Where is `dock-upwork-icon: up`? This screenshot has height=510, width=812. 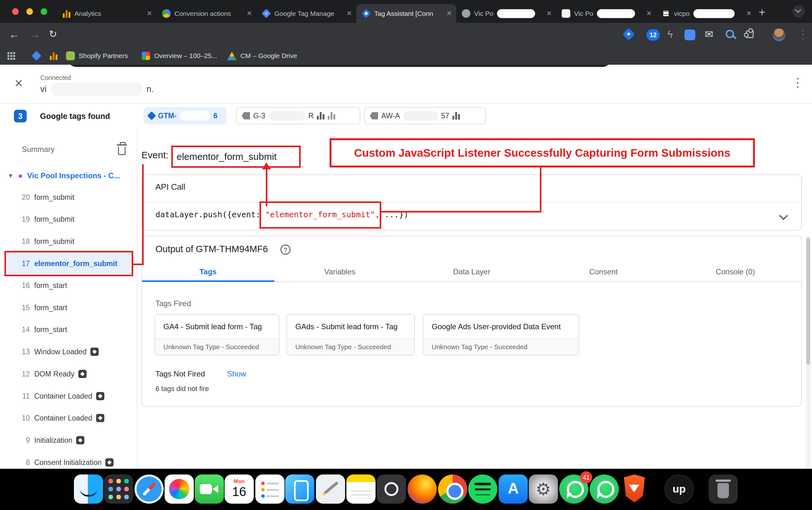
dock-upwork-icon: up is located at coordinates (679, 489).